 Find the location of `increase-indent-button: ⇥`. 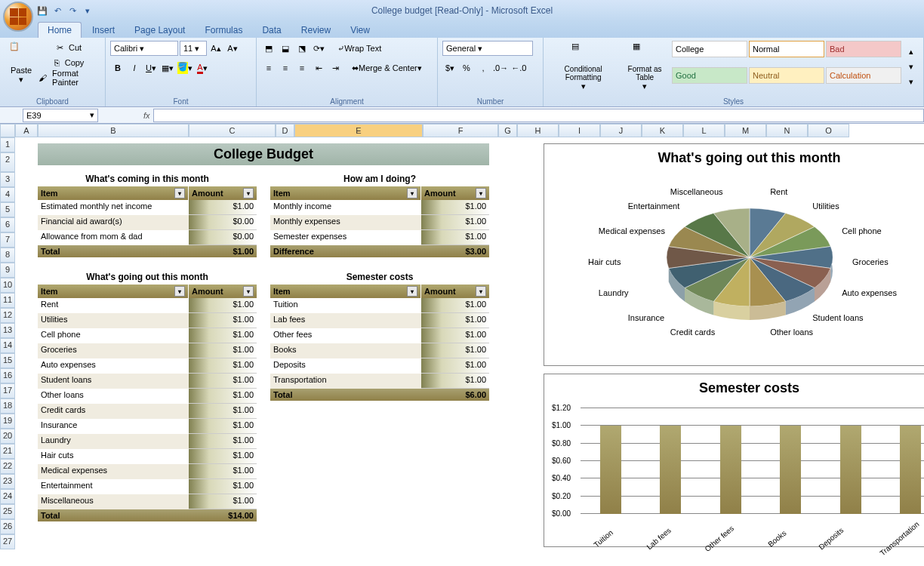

increase-indent-button: ⇥ is located at coordinates (335, 68).